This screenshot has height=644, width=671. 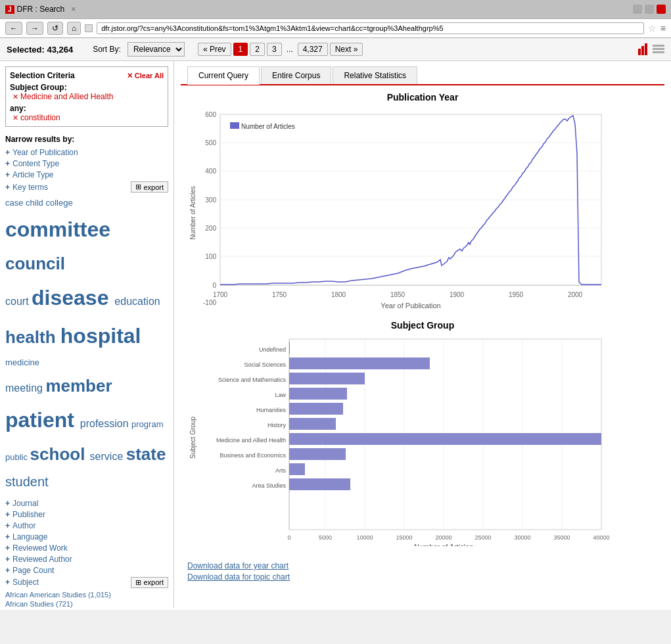 What do you see at coordinates (145, 76) in the screenshot?
I see `clear-all-button: ✕ Clear All` at bounding box center [145, 76].